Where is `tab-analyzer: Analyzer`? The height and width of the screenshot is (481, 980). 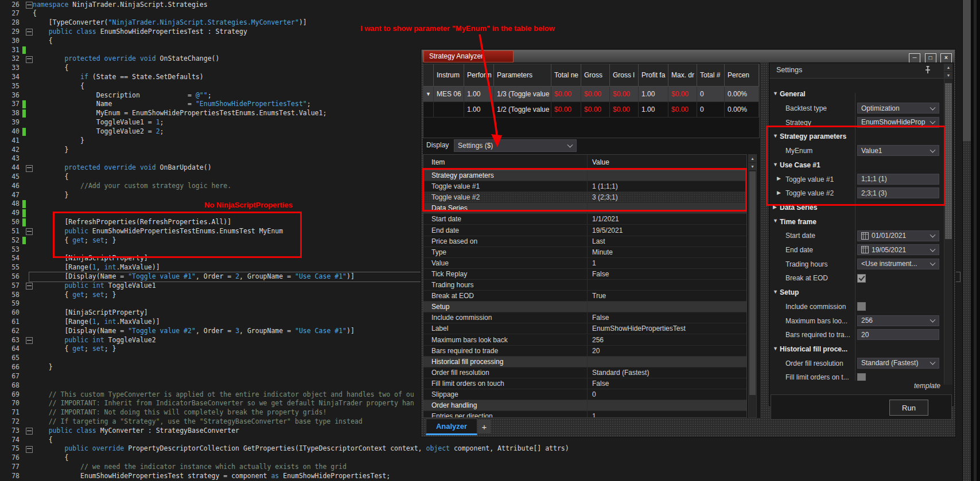
tab-analyzer: Analyzer is located at coordinates (452, 427).